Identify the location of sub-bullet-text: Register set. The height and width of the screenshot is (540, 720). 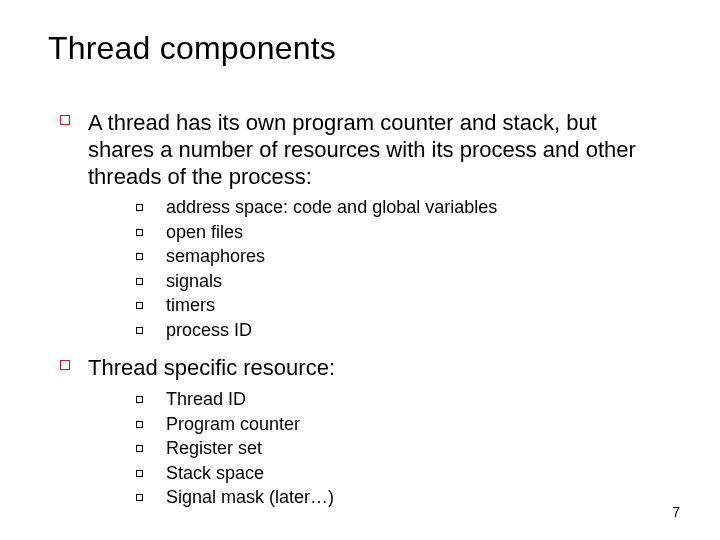
(214, 448).